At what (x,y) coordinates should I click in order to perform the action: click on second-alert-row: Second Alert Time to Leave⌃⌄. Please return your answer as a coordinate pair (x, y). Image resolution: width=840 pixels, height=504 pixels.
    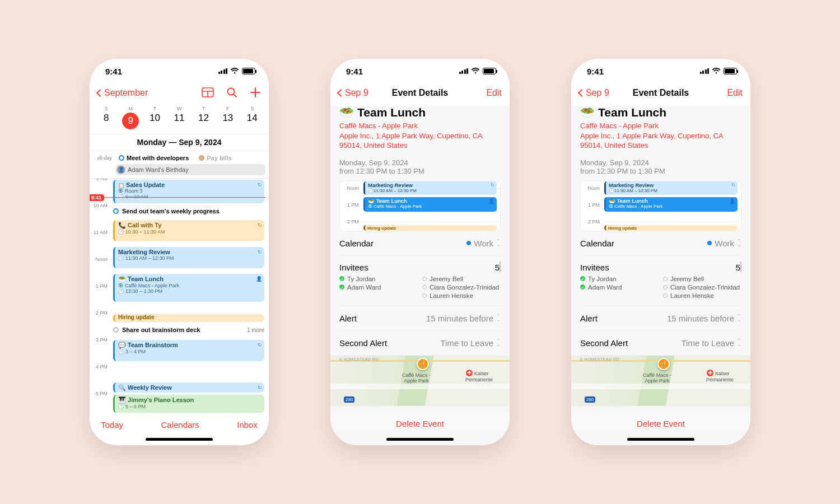
    Looking at the image, I should click on (420, 343).